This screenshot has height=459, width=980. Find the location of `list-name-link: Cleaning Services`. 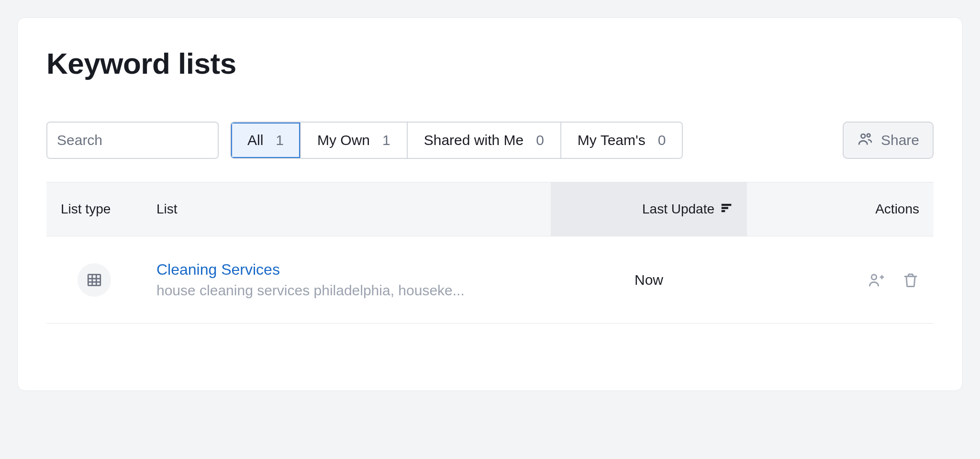

list-name-link: Cleaning Services is located at coordinates (346, 270).